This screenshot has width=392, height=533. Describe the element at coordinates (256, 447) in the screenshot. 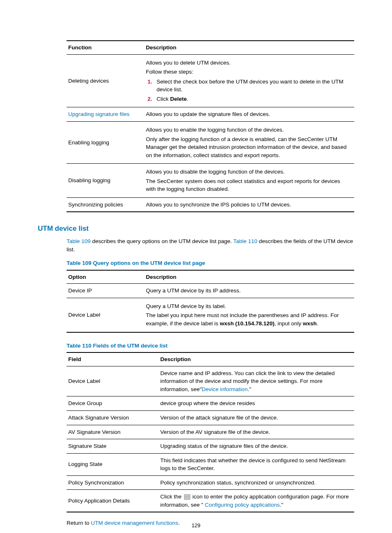

I see `description-cell: Upgrading status of the signature files …` at that location.